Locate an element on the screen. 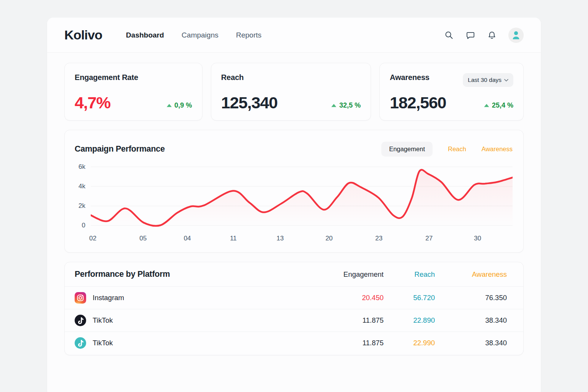 The image size is (588, 392). x-tick-label: 30 is located at coordinates (478, 238).